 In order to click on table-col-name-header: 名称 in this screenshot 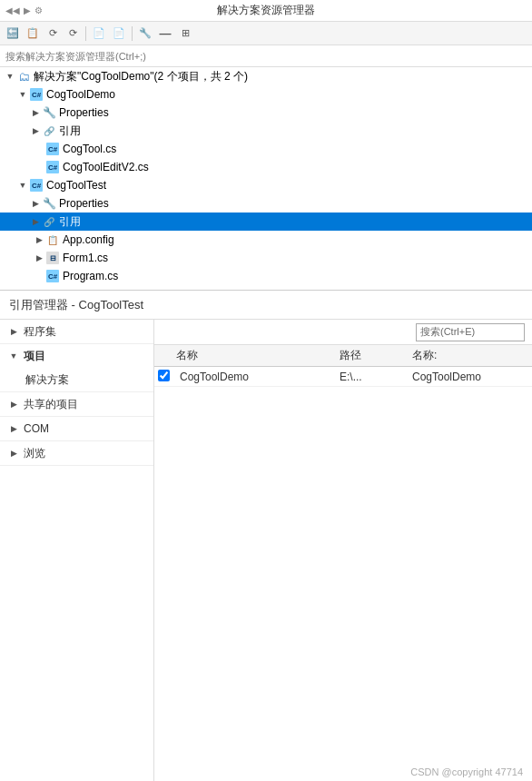, I will do `click(258, 356)`.